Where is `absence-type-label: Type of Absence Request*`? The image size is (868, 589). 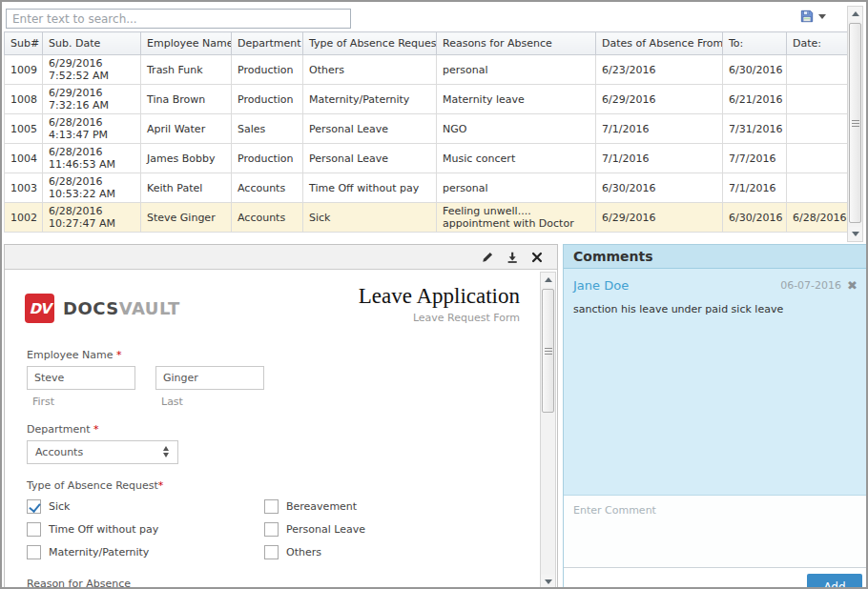 absence-type-label: Type of Absence Request* is located at coordinates (282, 486).